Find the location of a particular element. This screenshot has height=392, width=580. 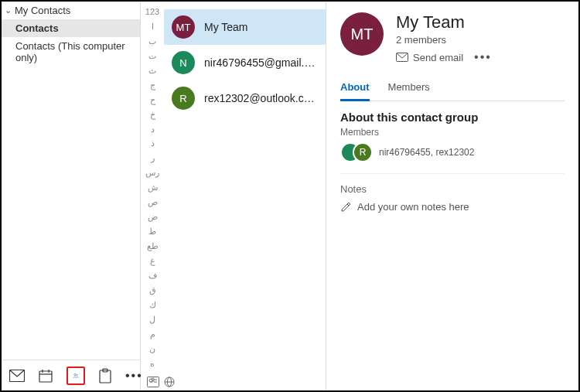

contact-name: nir46796455@gmail.com is located at coordinates (261, 63).